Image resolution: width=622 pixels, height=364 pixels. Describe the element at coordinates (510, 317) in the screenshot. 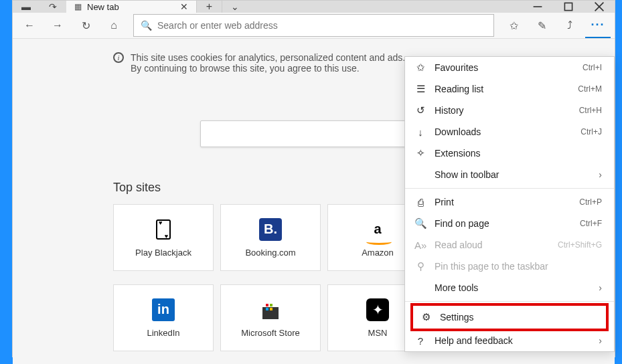

I see `settings-highlight: ⚙ Settings` at that location.